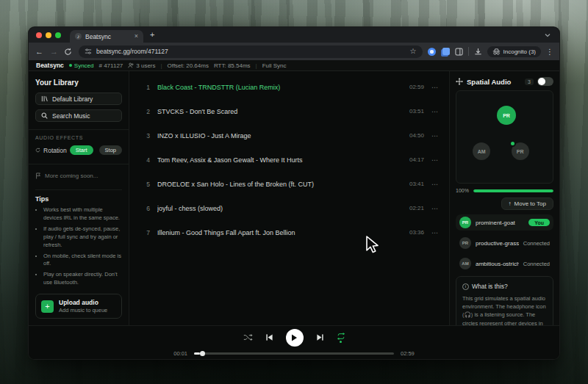 The height and width of the screenshot is (384, 588). Describe the element at coordinates (504, 264) in the screenshot. I see `user-row: AM ambitious-ostrich Connected` at that location.